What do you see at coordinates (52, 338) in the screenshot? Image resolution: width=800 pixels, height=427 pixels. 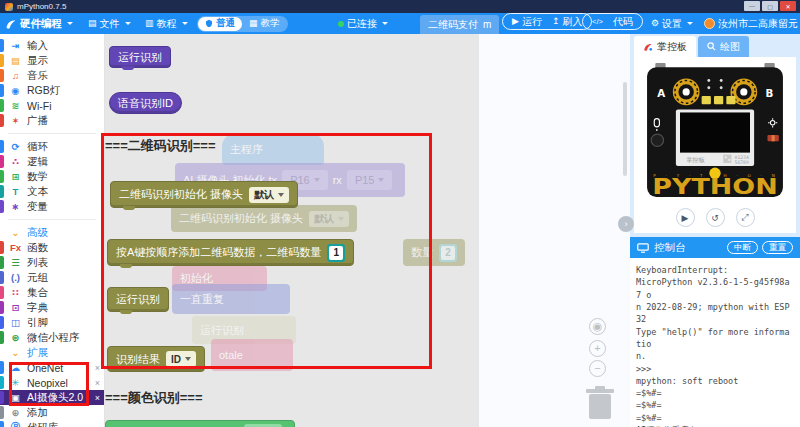 I see `sidebar-item-wechat-miniprogram: ⊛微信小程序` at bounding box center [52, 338].